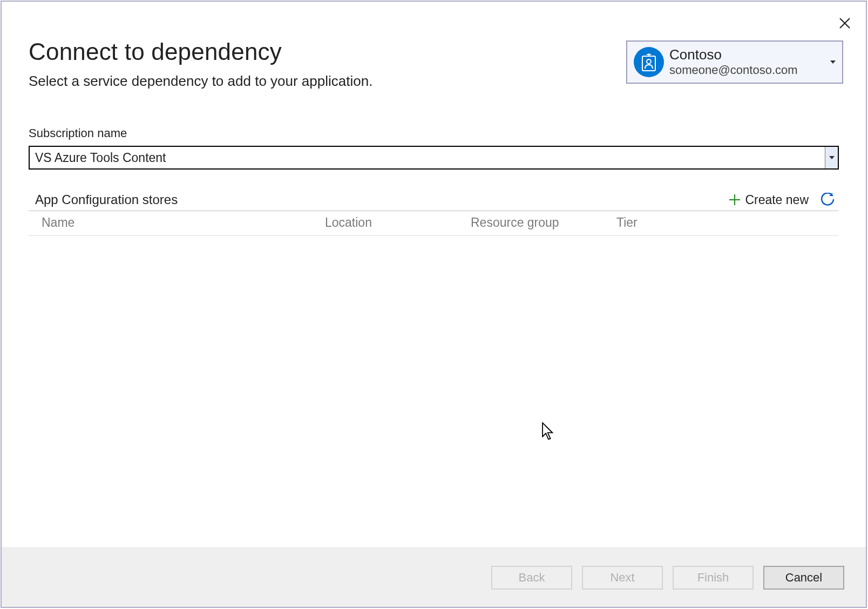 This screenshot has width=868, height=609. Describe the element at coordinates (832, 158) in the screenshot. I see `chevron-down-icon` at that location.